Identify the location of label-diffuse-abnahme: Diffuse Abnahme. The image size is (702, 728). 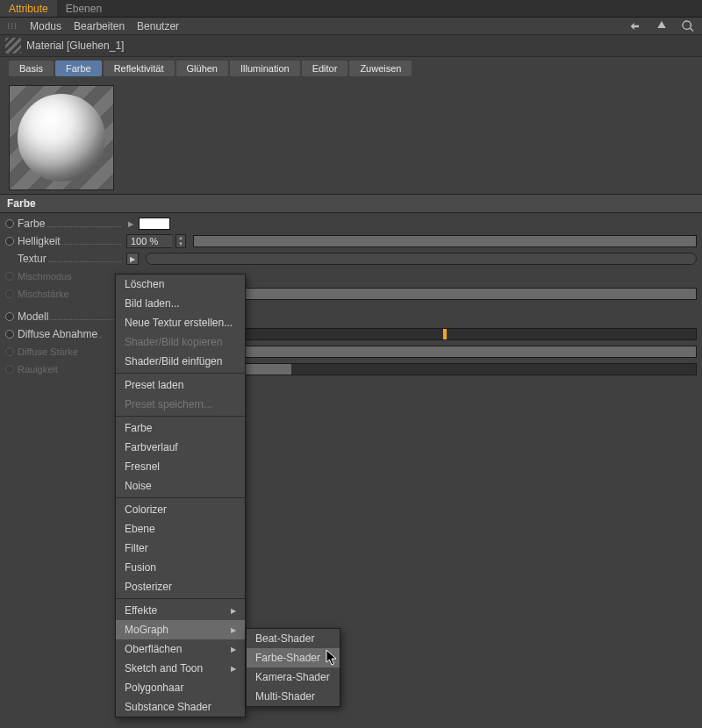
(58, 334).